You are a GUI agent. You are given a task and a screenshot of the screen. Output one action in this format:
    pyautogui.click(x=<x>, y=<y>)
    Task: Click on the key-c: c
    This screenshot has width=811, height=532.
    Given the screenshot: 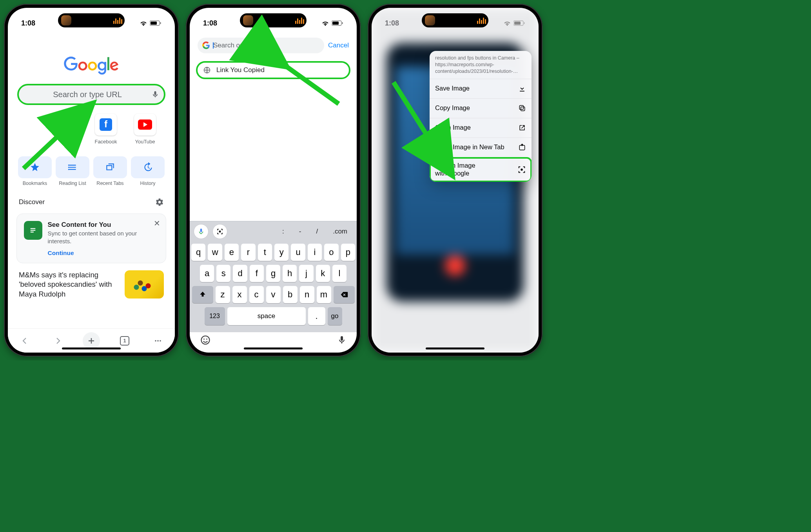 What is the action you would take?
    pyautogui.click(x=256, y=295)
    